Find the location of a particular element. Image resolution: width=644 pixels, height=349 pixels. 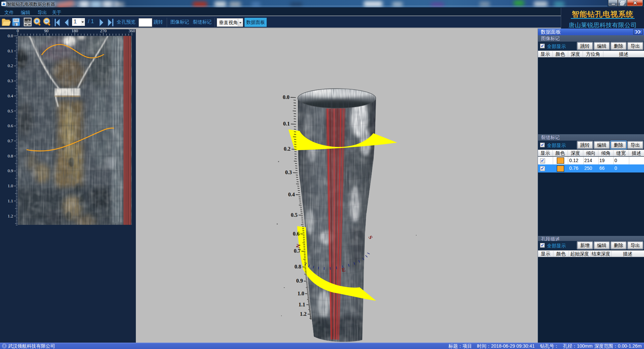

svg-text: 90 is located at coordinates (46, 31).